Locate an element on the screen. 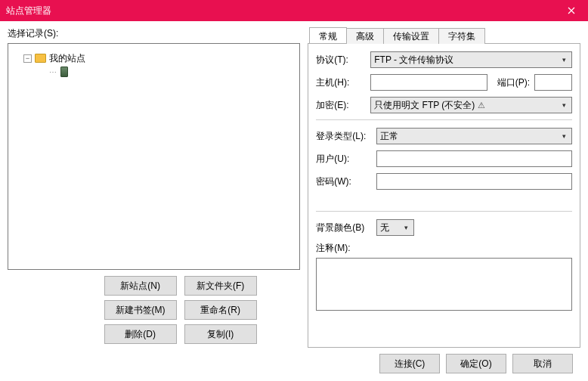 This screenshot has height=381, width=588. folder-icon is located at coordinates (41, 58).